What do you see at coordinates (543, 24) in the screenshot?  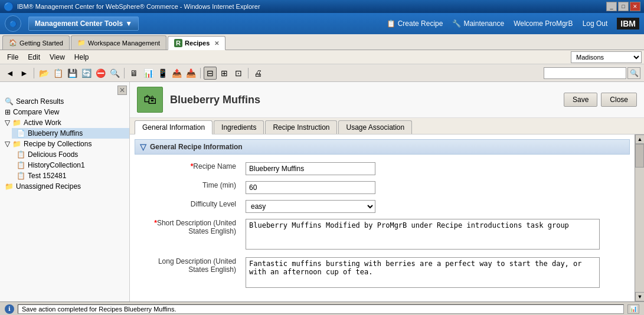 I see `welcome-label: Welcome ProMgrB` at bounding box center [543, 24].